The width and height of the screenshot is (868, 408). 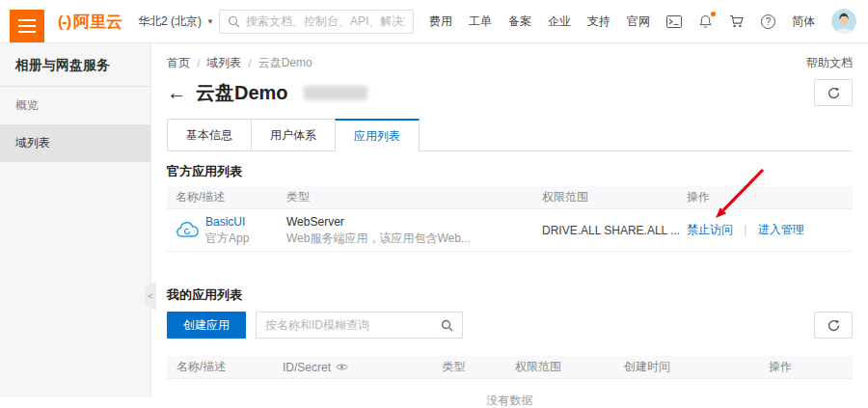 What do you see at coordinates (206, 325) in the screenshot?
I see `create-app-button: 创建应用` at bounding box center [206, 325].